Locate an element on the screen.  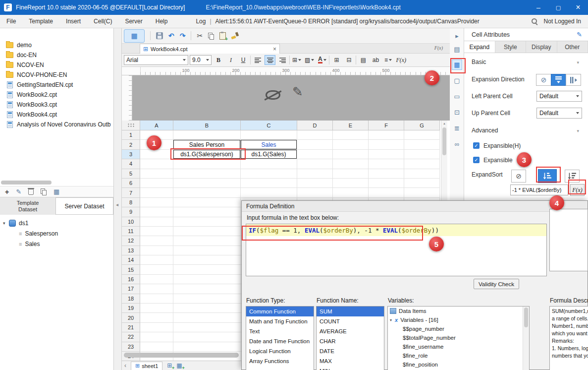
cell-A11 is located at coordinates (157, 231).